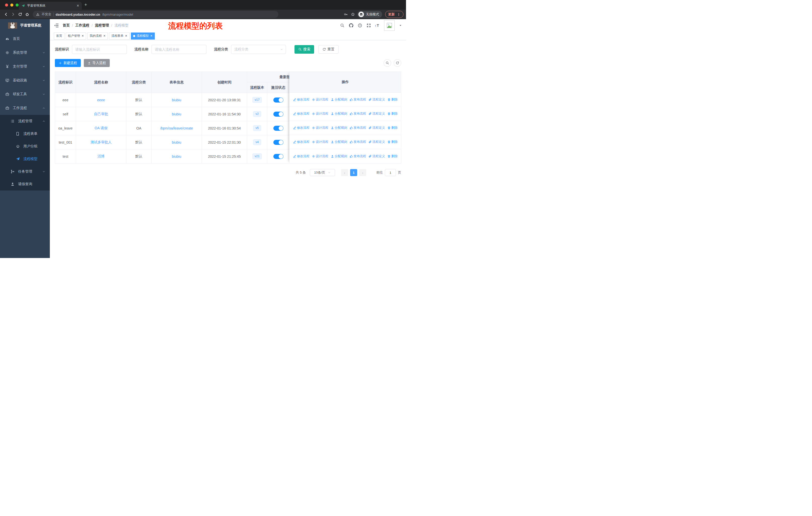 This screenshot has width=812, height=516. I want to click on browser-menu-icon: ⋮, so click(399, 15).